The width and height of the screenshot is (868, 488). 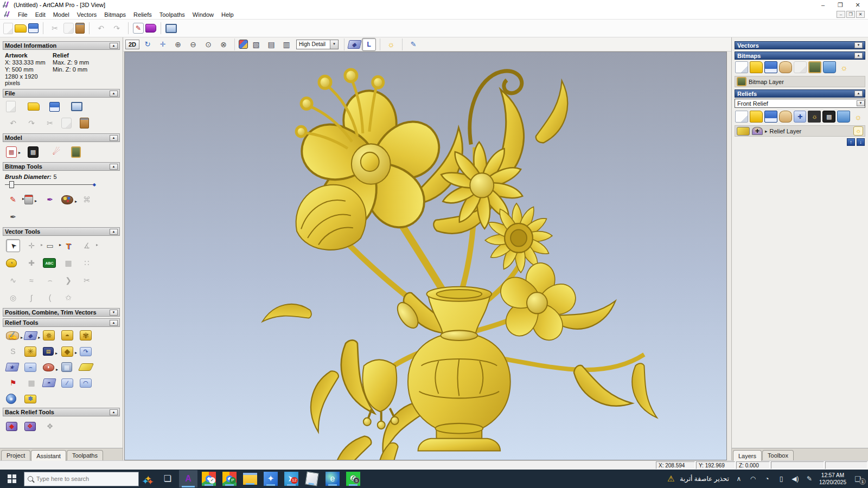 I want to click on shape-wizard-icon-flyout: ▸, so click(x=76, y=353).